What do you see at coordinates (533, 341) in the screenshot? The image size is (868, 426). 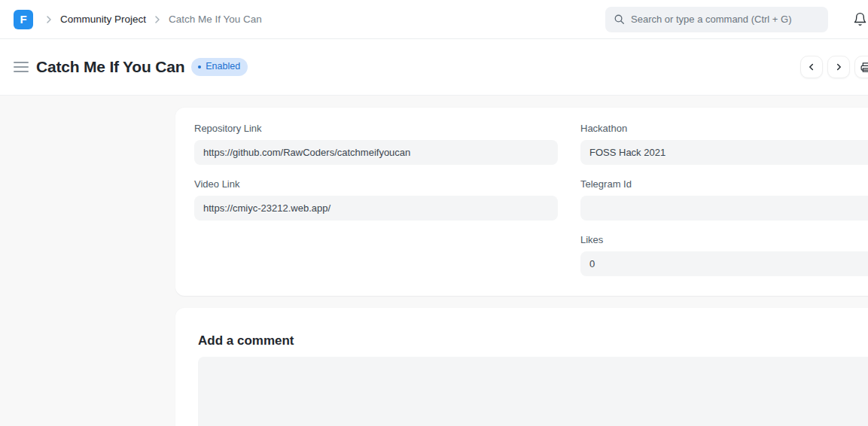 I see `add-comment-heading: Add a comment` at bounding box center [533, 341].